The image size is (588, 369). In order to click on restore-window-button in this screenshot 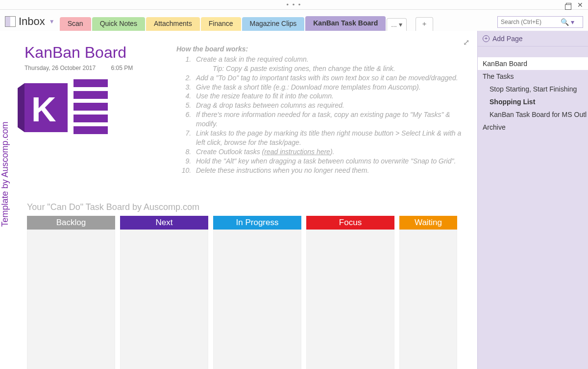, I will do `click(568, 5)`.